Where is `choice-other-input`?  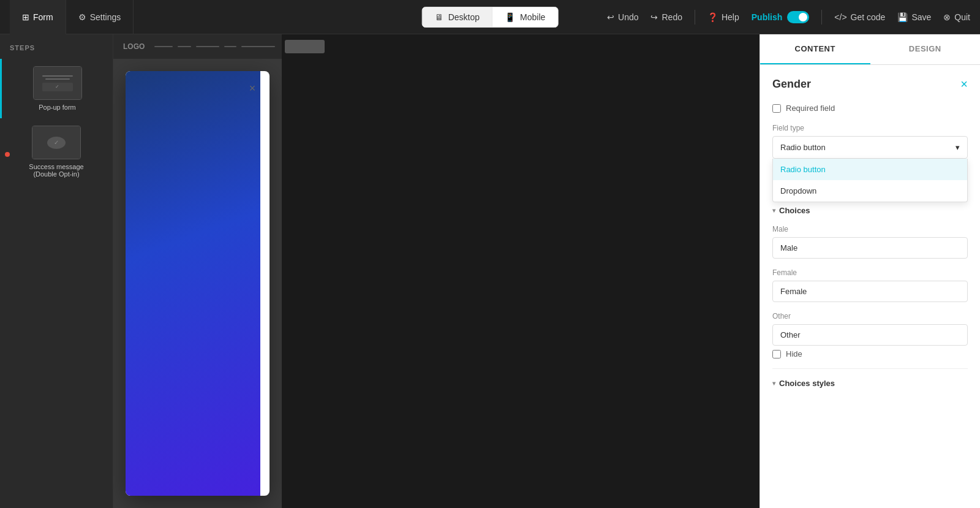
choice-other-input is located at coordinates (870, 335).